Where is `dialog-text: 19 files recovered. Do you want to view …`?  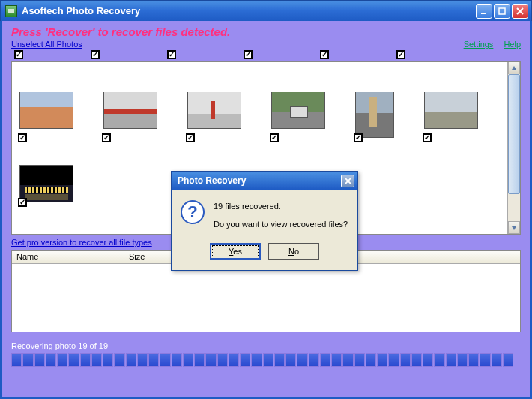
dialog-text: 19 files recovered. Do you want to view … is located at coordinates (280, 216).